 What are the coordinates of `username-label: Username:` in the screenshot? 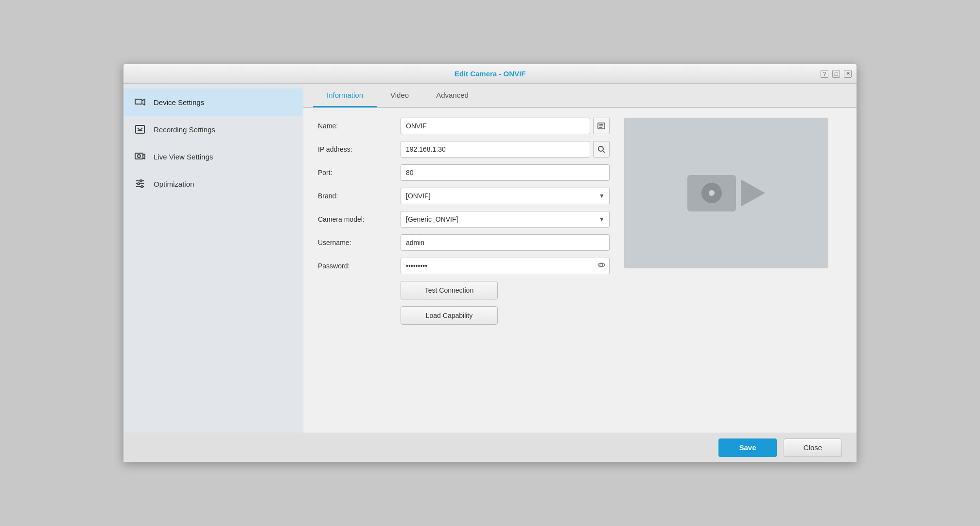 It's located at (357, 243).